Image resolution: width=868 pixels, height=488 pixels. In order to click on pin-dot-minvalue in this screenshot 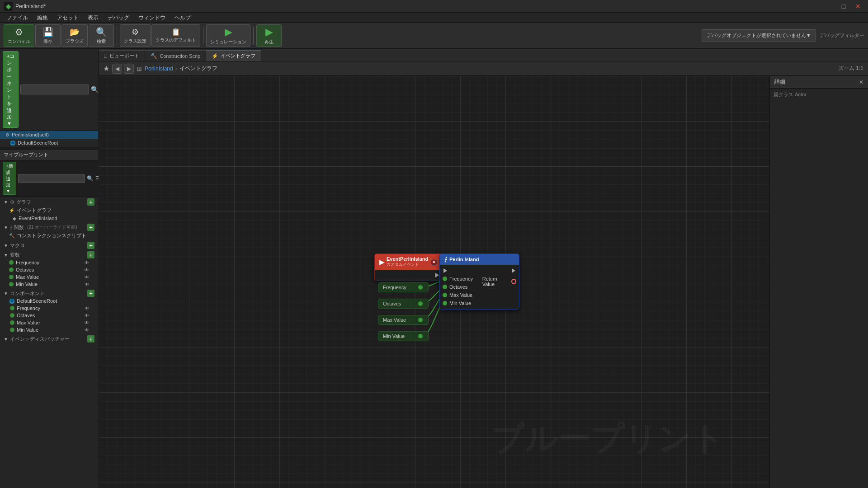, I will do `click(445, 303)`.